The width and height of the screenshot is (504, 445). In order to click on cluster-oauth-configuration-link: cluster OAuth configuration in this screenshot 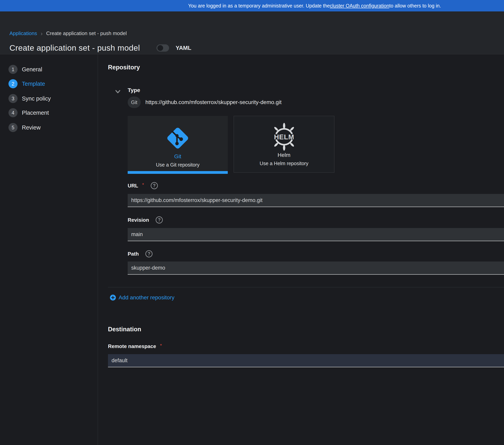, I will do `click(360, 6)`.